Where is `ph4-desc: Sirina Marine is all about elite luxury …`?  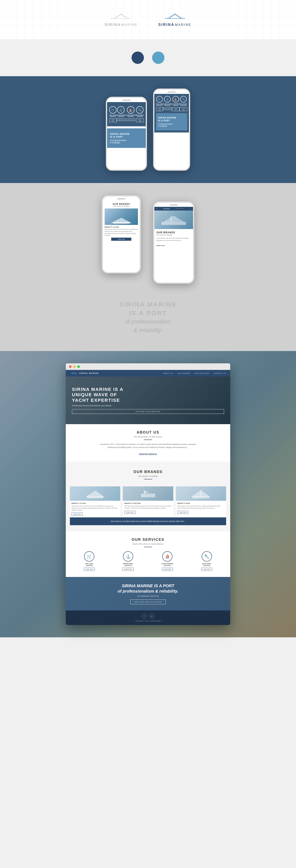
ph4-desc: Sirina Marine is all about elite luxury … is located at coordinates (174, 239).